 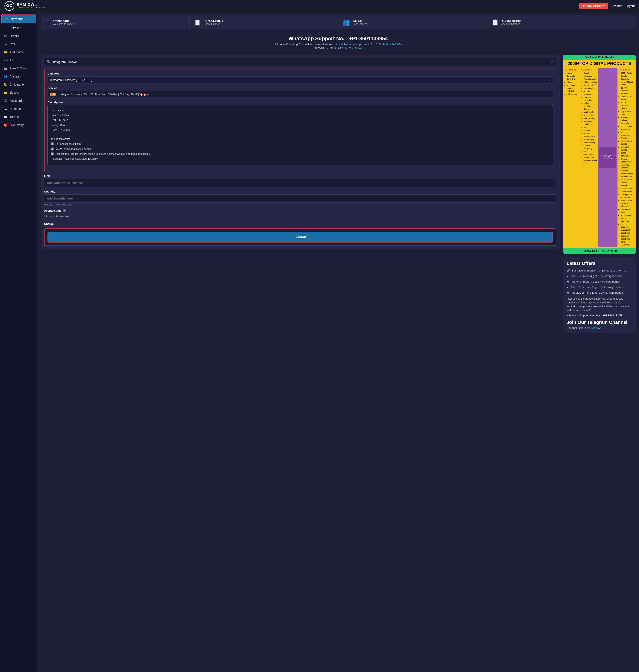 I want to click on avg-time-section: Average time i 31 hours 18 minutes, so click(x=300, y=214).